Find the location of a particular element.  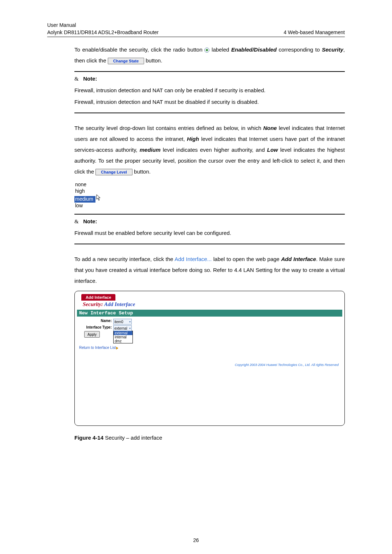

label-security: Security is located at coordinates (332, 49).